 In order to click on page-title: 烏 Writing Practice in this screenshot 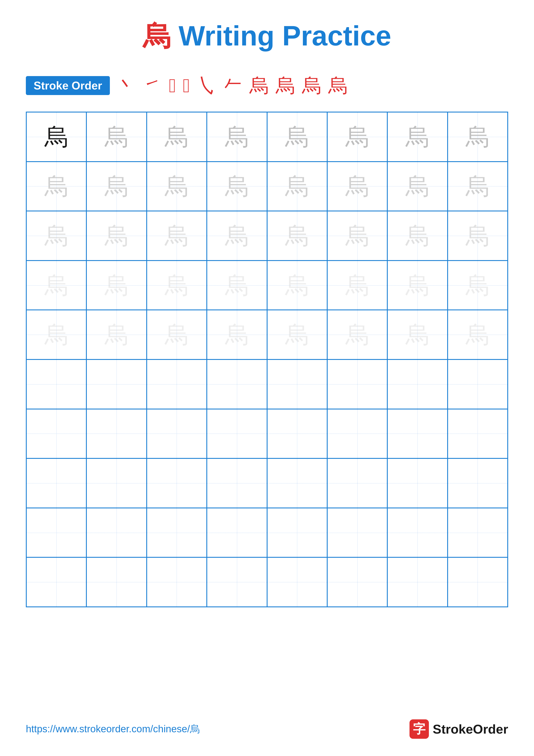, I will do `click(267, 36)`.